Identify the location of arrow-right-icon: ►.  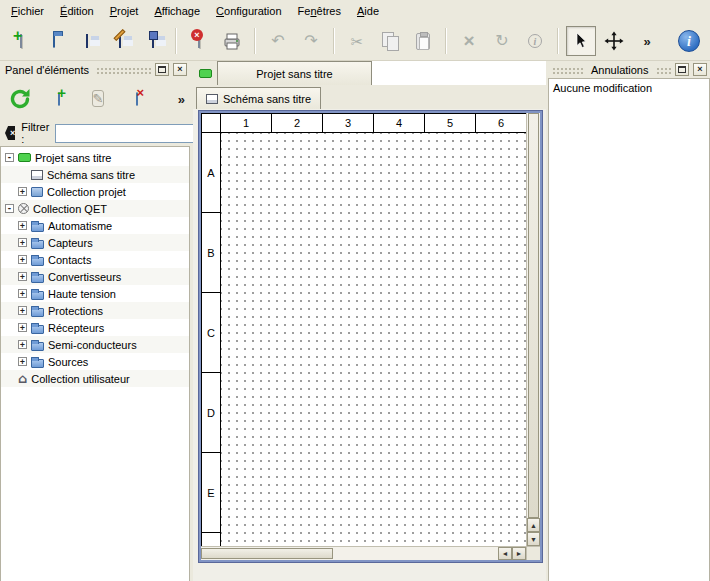
(520, 554).